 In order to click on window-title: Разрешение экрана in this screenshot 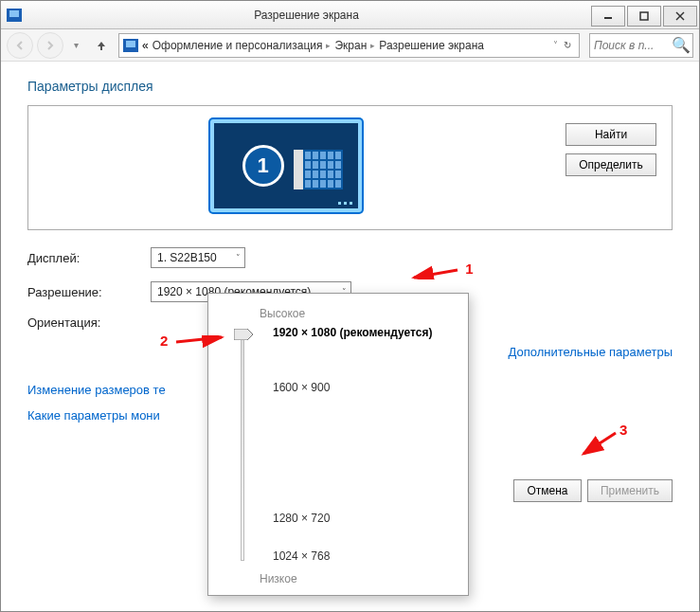, I will do `click(307, 15)`.